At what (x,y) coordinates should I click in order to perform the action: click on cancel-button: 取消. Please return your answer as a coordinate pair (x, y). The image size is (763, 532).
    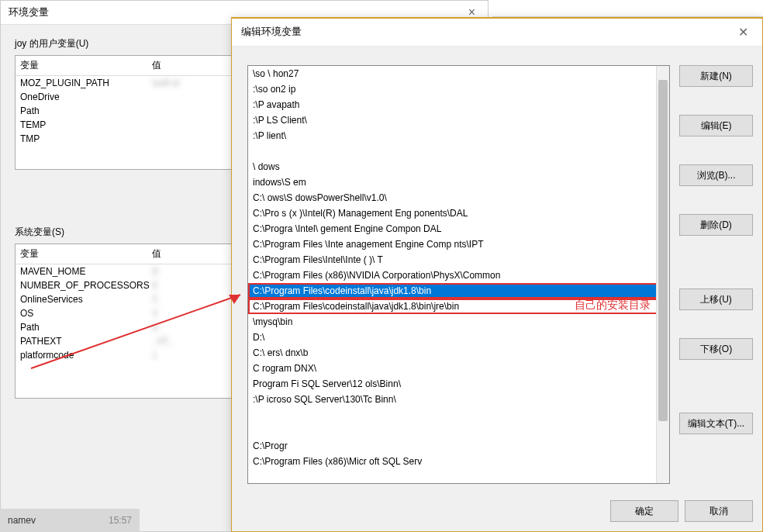
    Looking at the image, I should click on (719, 511).